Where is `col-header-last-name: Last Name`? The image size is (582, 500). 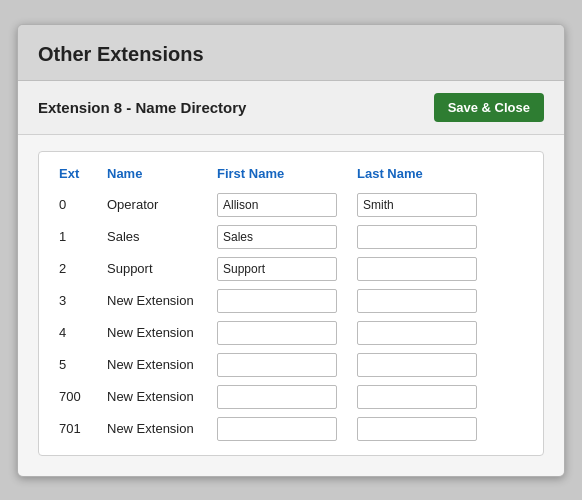 col-header-last-name: Last Name is located at coordinates (423, 178).